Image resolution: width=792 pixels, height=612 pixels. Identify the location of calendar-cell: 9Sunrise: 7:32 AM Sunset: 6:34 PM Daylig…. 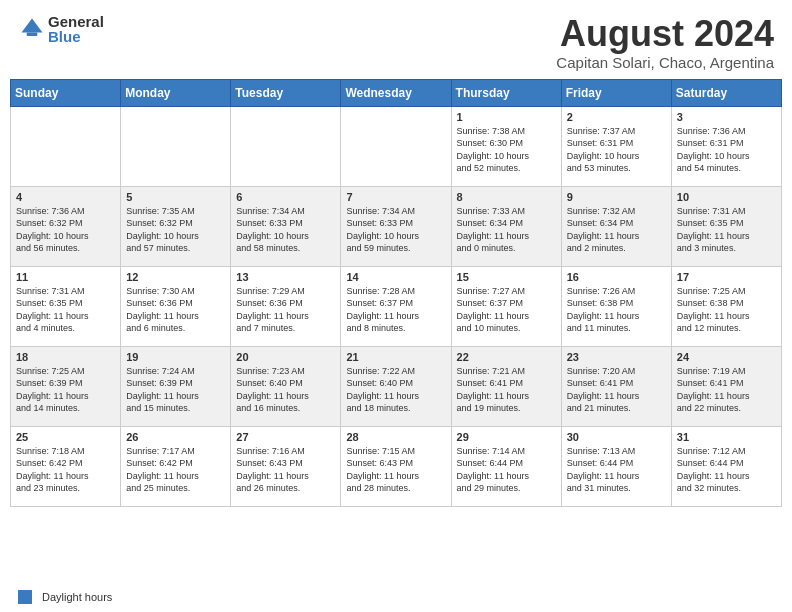
(616, 226).